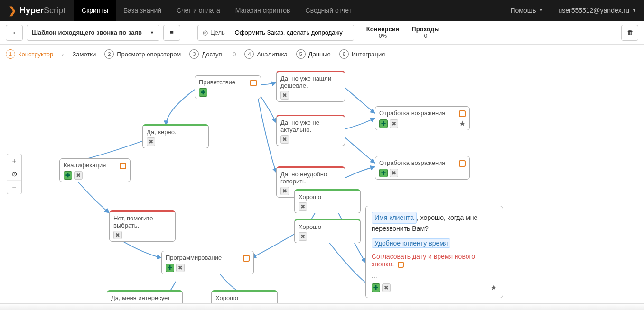 This screenshot has height=310, width=644. Describe the element at coordinates (95, 170) in the screenshot. I see `node-qualification: Квалификация ✚✖` at that location.